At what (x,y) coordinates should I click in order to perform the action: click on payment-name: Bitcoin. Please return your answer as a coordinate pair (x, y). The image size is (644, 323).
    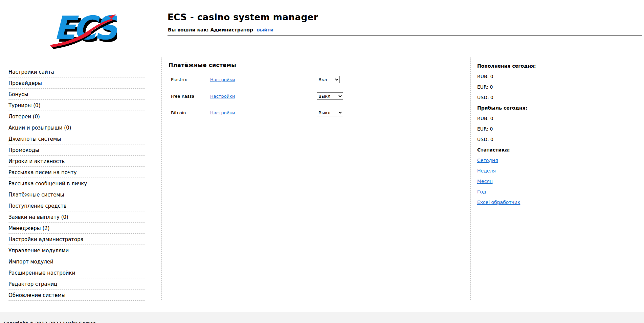
    Looking at the image, I should click on (179, 113).